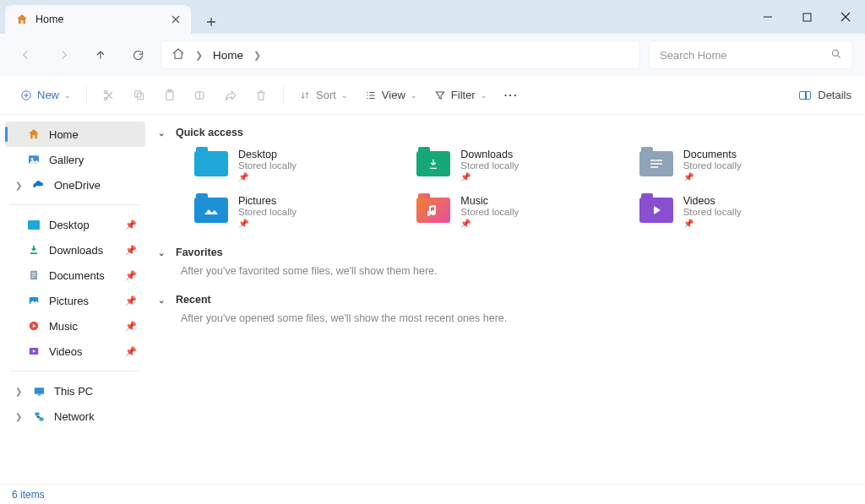 The width and height of the screenshot is (865, 504). What do you see at coordinates (231, 95) in the screenshot?
I see `share-button` at bounding box center [231, 95].